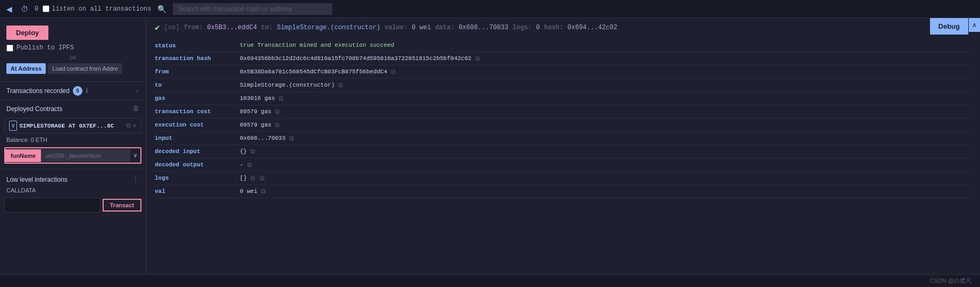 The image size is (980, 287). What do you see at coordinates (253, 191) in the screenshot?
I see `detail-value: 0 wei⧉` at bounding box center [253, 191].